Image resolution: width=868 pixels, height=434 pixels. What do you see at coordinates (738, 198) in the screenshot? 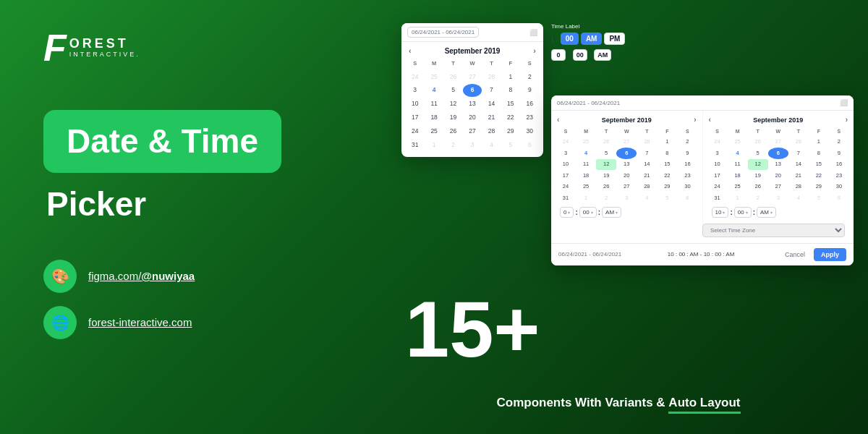
I see `dcal-cell2: 1` at bounding box center [738, 198].